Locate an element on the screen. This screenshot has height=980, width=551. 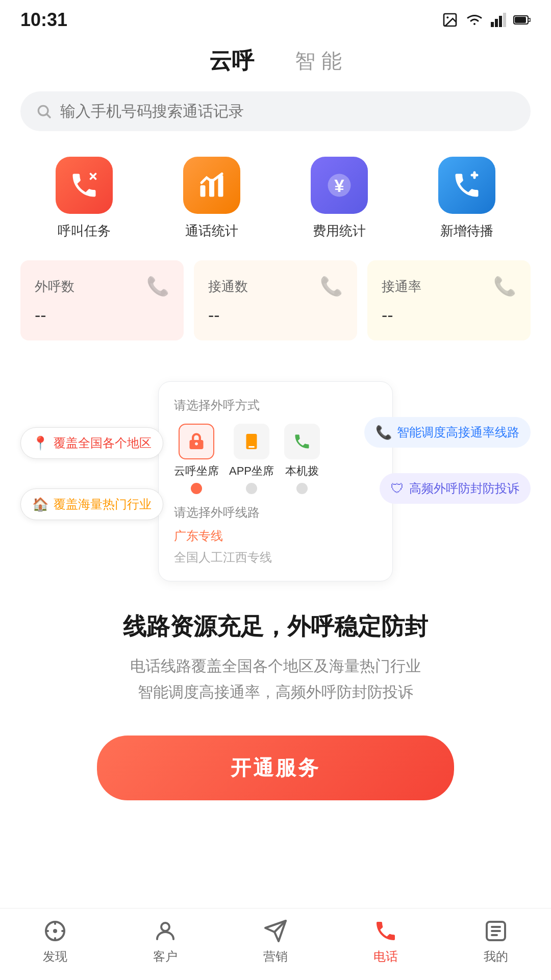
stat-outbound-value: -- is located at coordinates (102, 315).